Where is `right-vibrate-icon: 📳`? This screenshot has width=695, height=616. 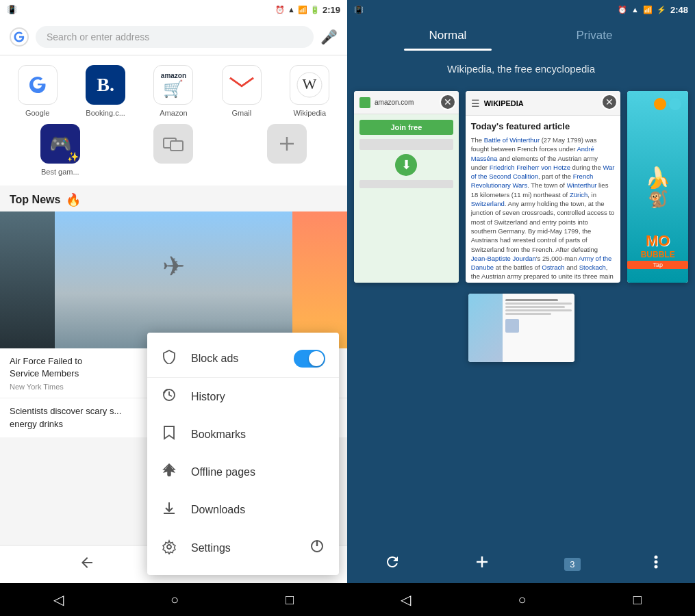
right-vibrate-icon: 📳 is located at coordinates (359, 10).